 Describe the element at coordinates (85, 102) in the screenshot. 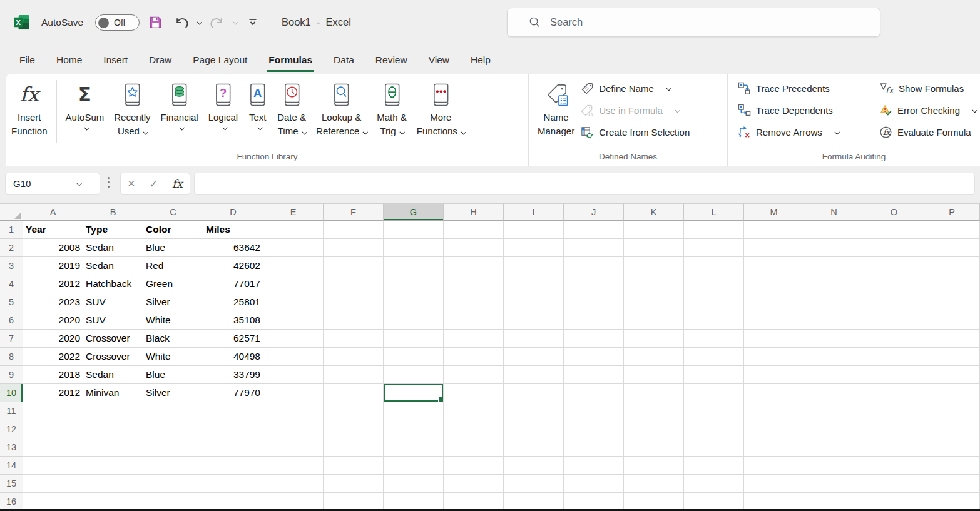

I see `button-autosum: ΣAutoSum` at that location.